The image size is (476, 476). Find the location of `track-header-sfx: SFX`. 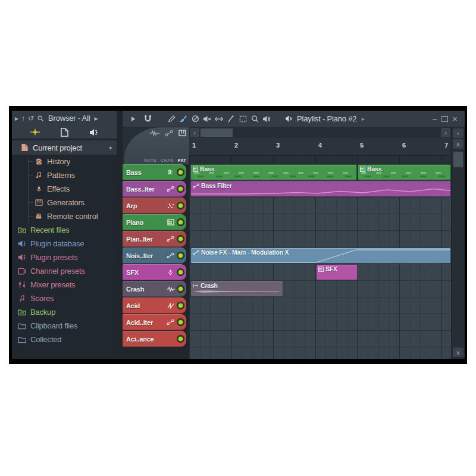

track-header-sfx: SFX is located at coordinates (155, 273).